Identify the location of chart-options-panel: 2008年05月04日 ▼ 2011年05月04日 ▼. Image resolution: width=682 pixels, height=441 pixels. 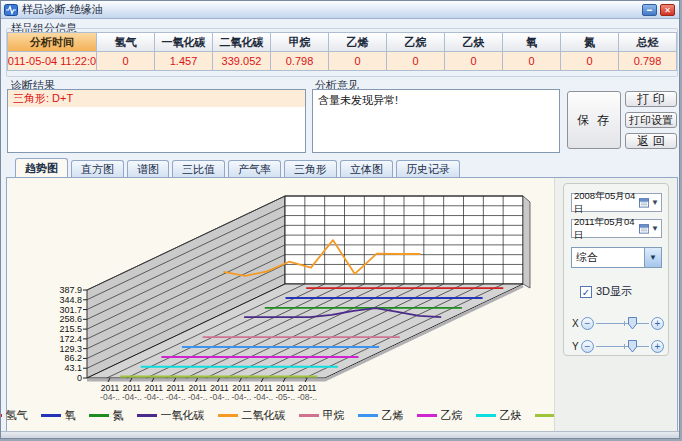
(616, 304).